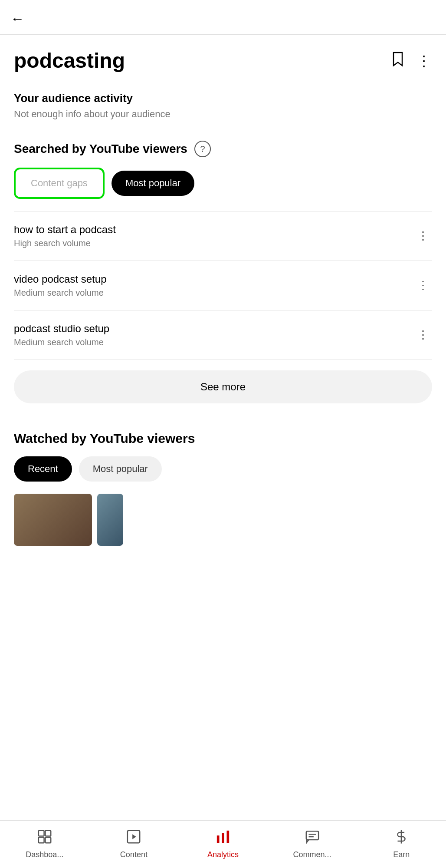  What do you see at coordinates (223, 59) in the screenshot?
I see `page-title-section: podcasting ⋮` at bounding box center [223, 59].